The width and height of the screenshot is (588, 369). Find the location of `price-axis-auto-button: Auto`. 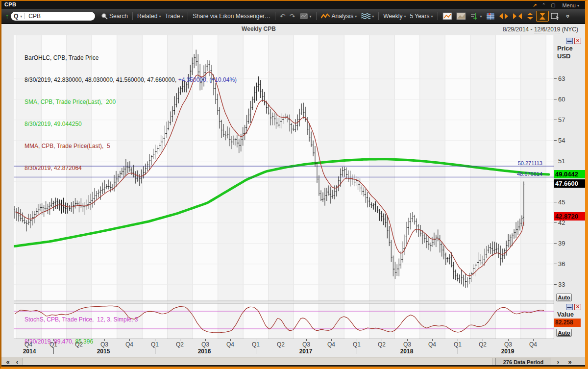

price-axis-auto-button: Auto is located at coordinates (564, 297).